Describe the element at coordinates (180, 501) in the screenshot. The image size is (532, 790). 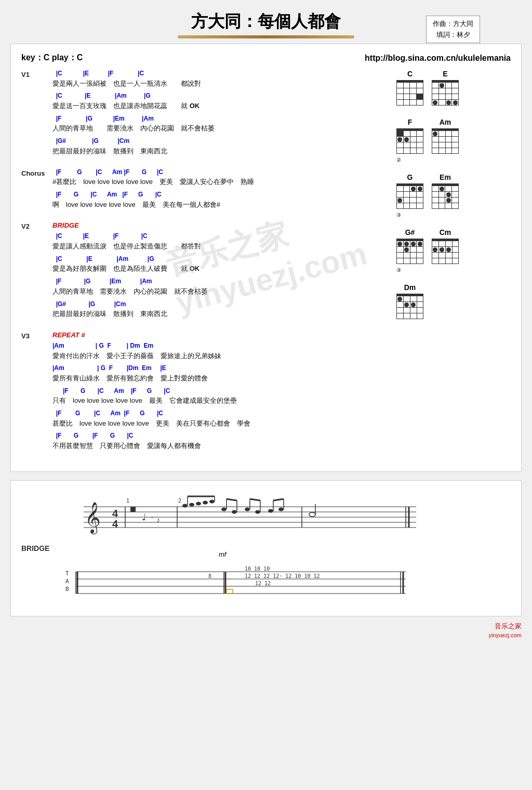
I see `svg-text: 2` at that location.